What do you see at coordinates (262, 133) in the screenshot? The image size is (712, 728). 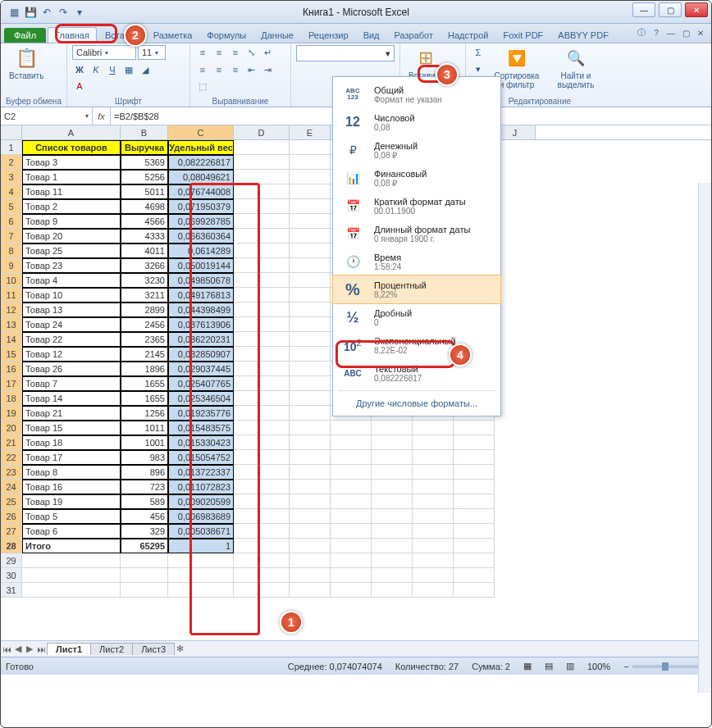 I see `column-header-D: D` at bounding box center [262, 133].